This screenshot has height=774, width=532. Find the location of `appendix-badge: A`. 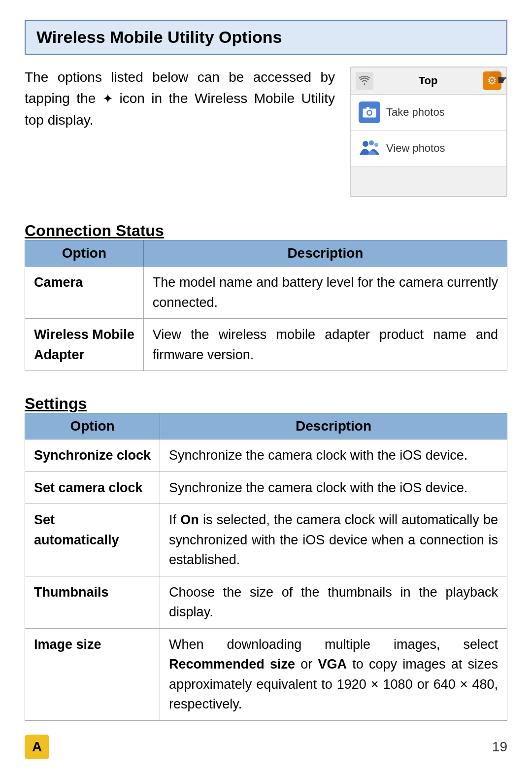

appendix-badge: A is located at coordinates (37, 747).